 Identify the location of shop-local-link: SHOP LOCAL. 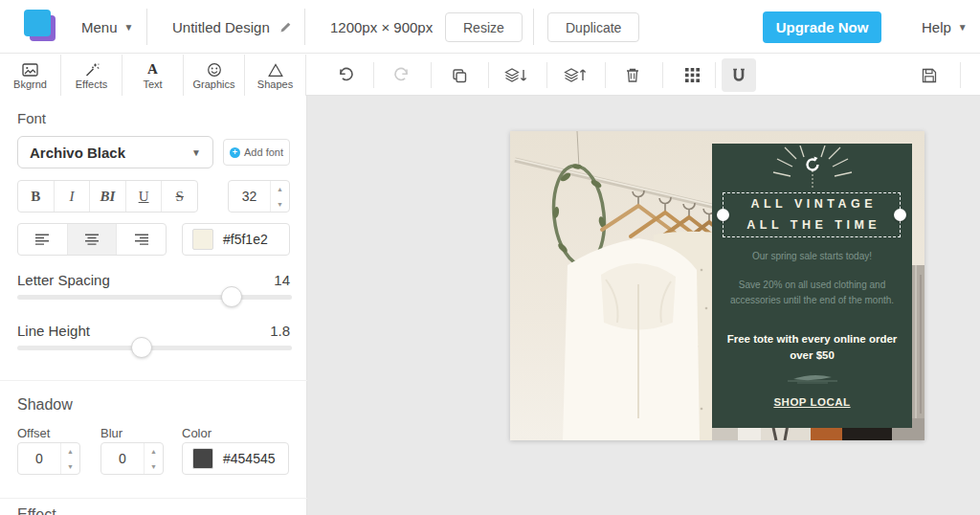
(812, 402).